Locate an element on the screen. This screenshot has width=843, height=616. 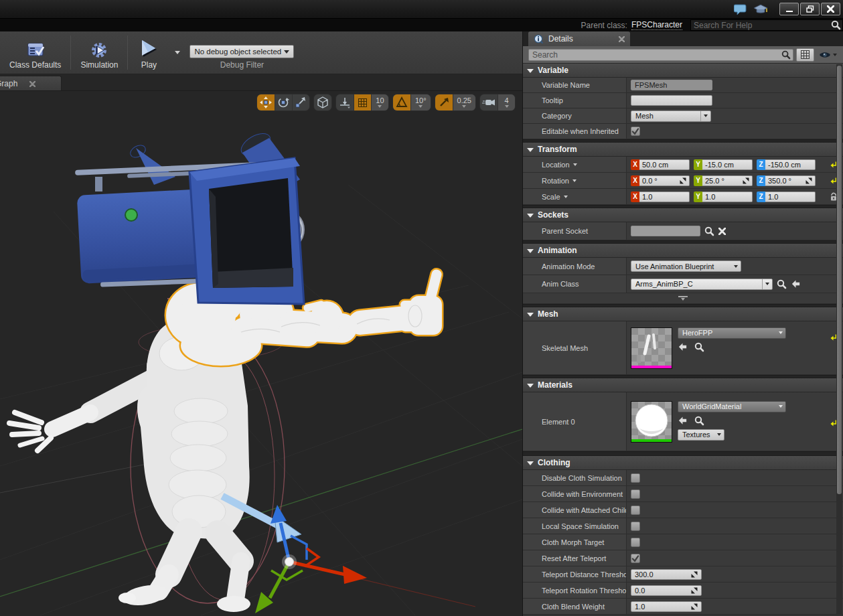
location-x-field: 50.0 cm is located at coordinates (664, 165).